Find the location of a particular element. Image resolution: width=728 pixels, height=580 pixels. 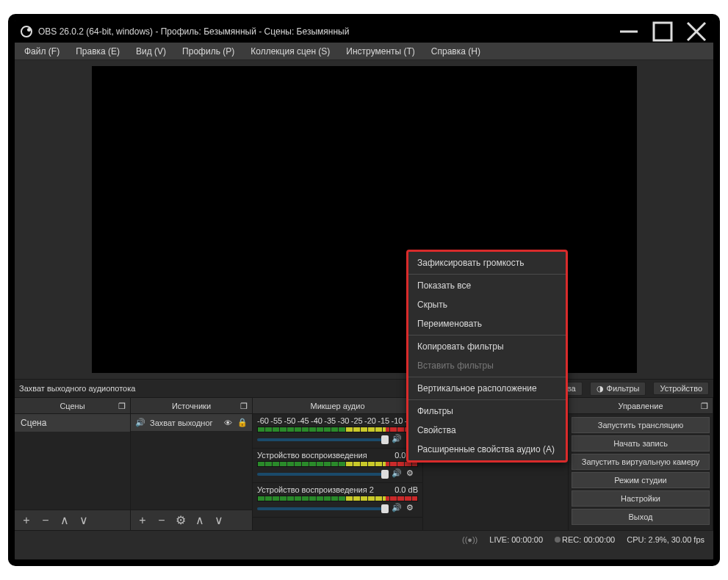

lock-icon: 🔒 is located at coordinates (242, 423).